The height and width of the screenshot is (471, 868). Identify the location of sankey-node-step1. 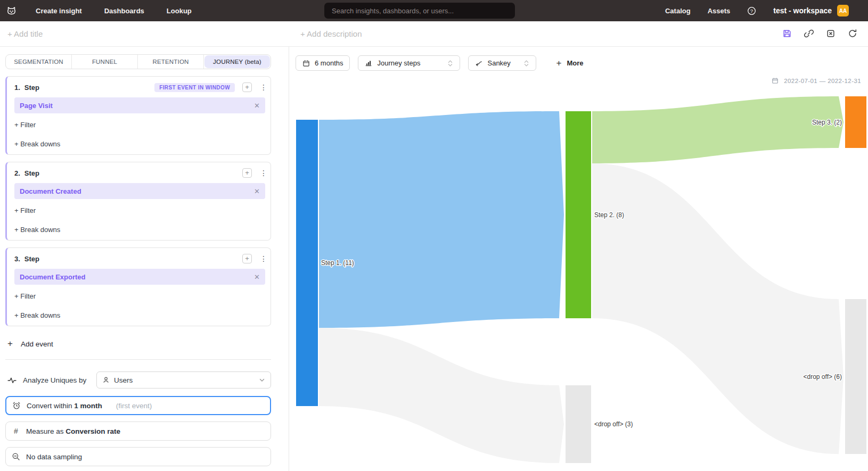
(307, 263).